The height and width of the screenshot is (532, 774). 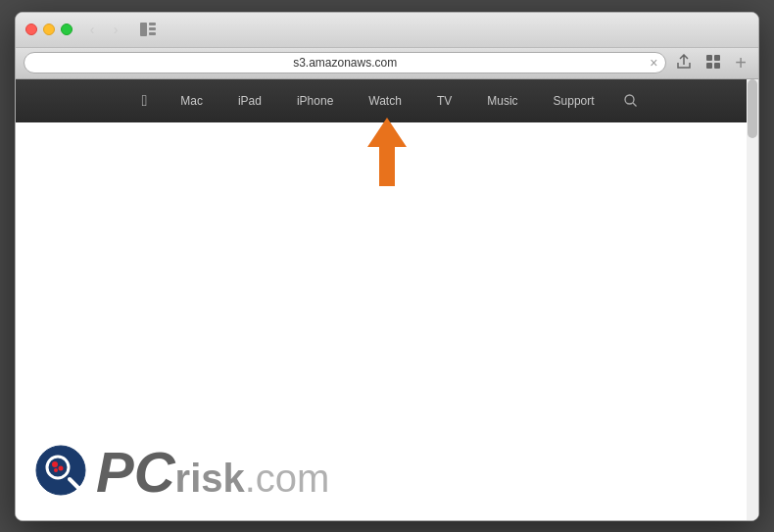 I want to click on nav-item-mac: Mac, so click(x=192, y=101).